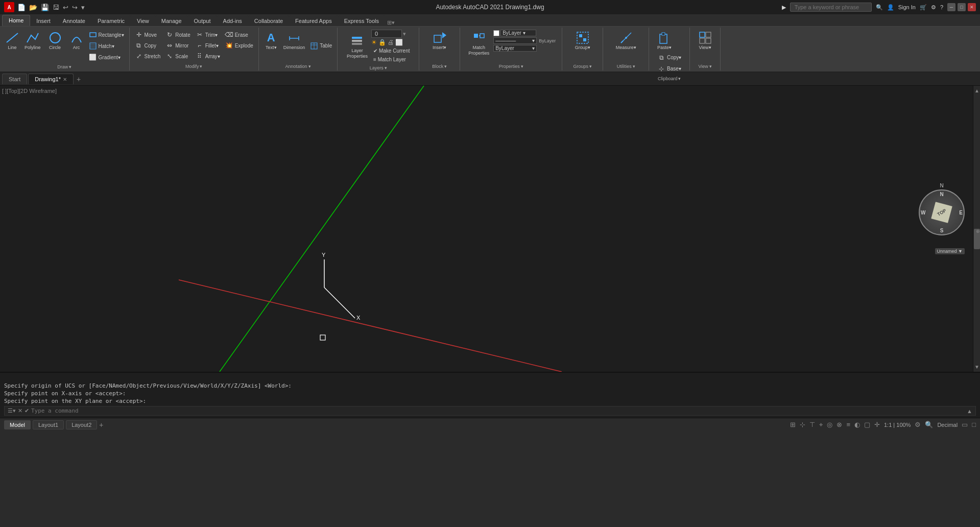 The image size is (980, 527). I want to click on tab-express: Express Tools, so click(362, 21).